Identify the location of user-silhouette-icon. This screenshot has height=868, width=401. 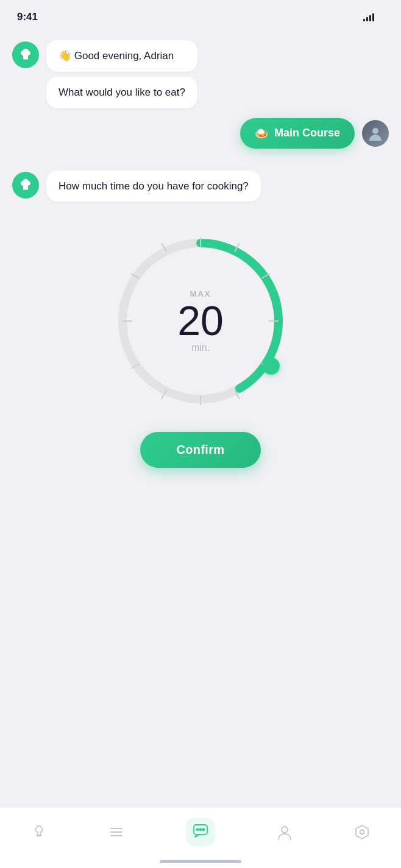
(375, 133).